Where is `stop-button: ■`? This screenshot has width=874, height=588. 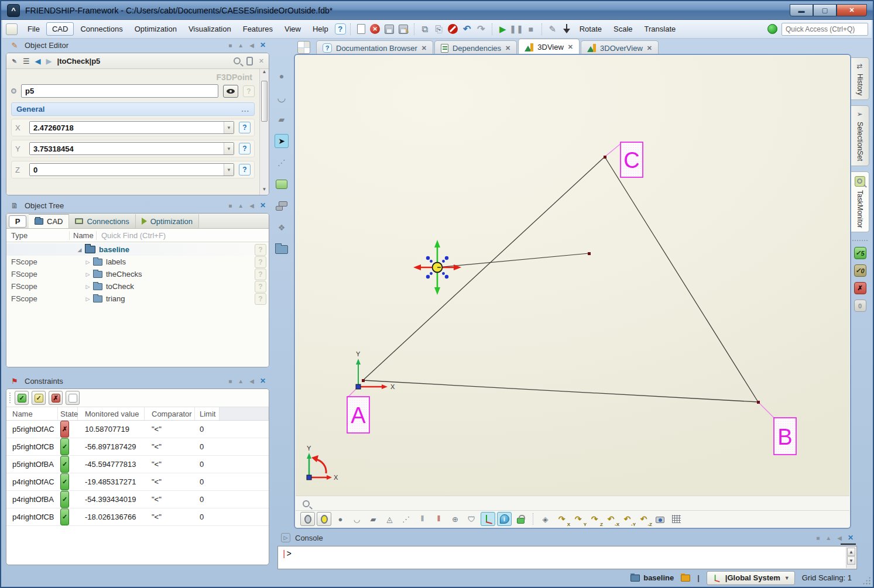 stop-button: ■ is located at coordinates (531, 29).